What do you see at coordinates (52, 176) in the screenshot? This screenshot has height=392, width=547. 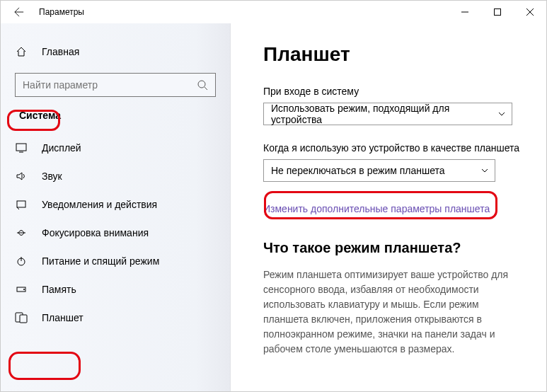 I see `sidebar-item-label: Звук` at bounding box center [52, 176].